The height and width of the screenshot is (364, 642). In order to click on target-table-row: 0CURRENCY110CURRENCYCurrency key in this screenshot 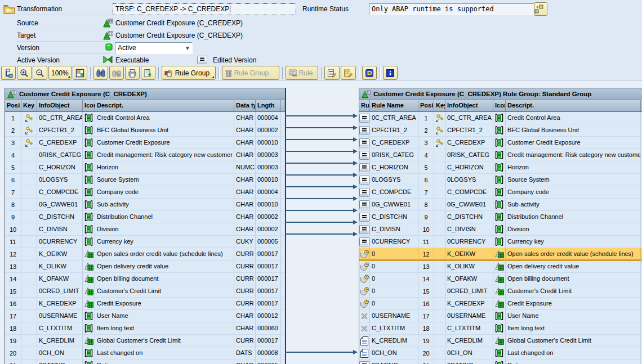, I will do `click(501, 242)`.